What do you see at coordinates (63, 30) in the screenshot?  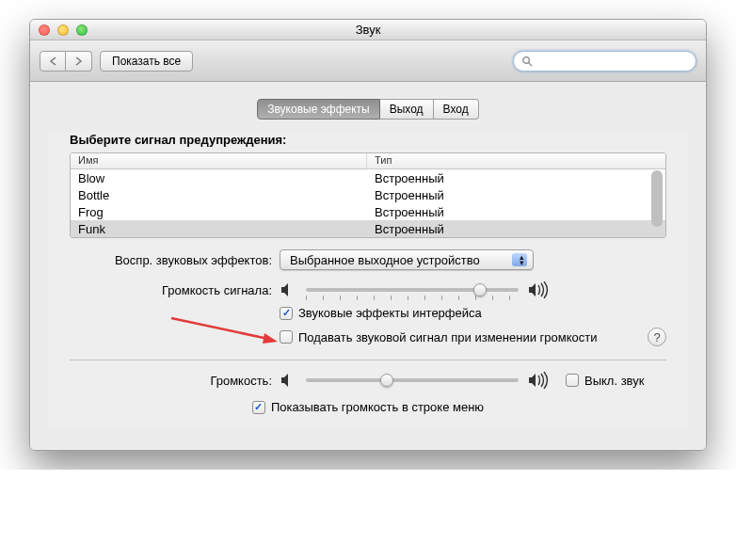 I see `minimize-icon` at bounding box center [63, 30].